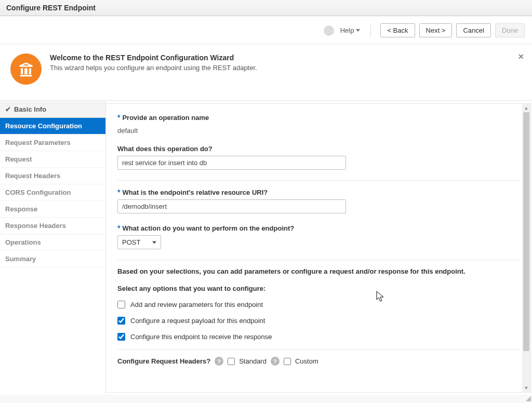  Describe the element at coordinates (266, 30) in the screenshot. I see `wizard-toolbar: Help < Back Next > Cancel Done` at that location.